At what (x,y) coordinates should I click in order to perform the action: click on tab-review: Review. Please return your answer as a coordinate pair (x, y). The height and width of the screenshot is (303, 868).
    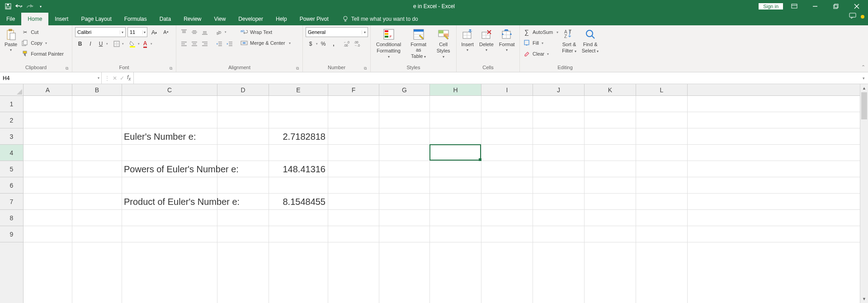
    Looking at the image, I should click on (193, 19).